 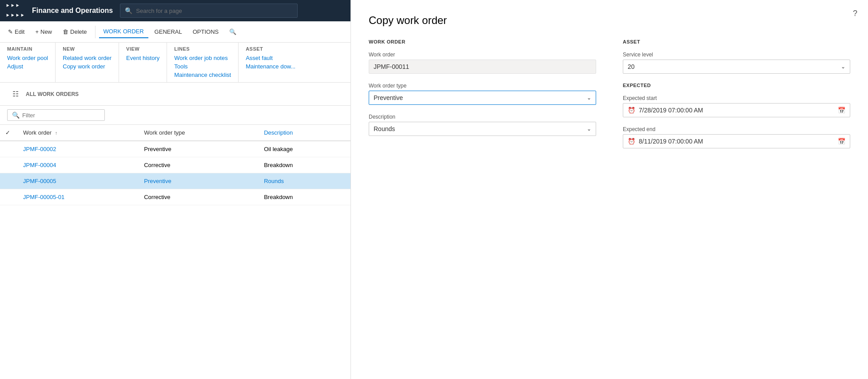 I want to click on work-order-type-dropdown: Preventive ⌄, so click(x=482, y=98).